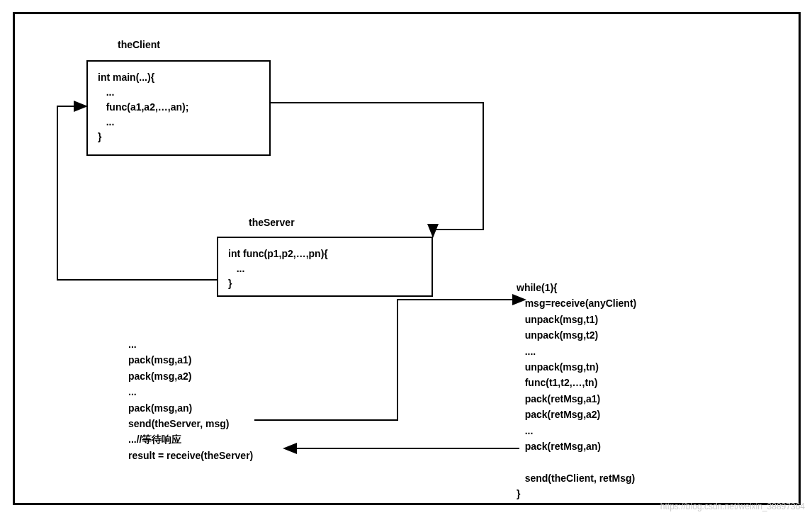 The height and width of the screenshot is (515, 812). What do you see at coordinates (139, 45) in the screenshot?
I see `client-label: theClient` at bounding box center [139, 45].